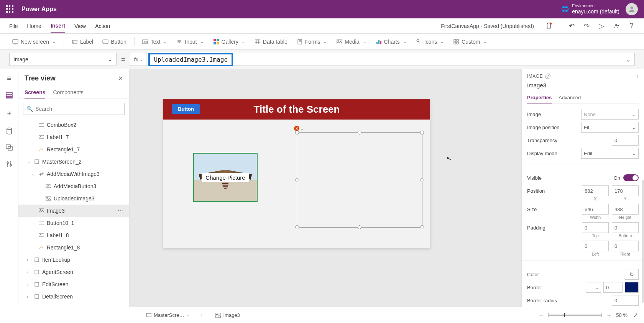  I want to click on data-table-button: Data table, so click(271, 42).